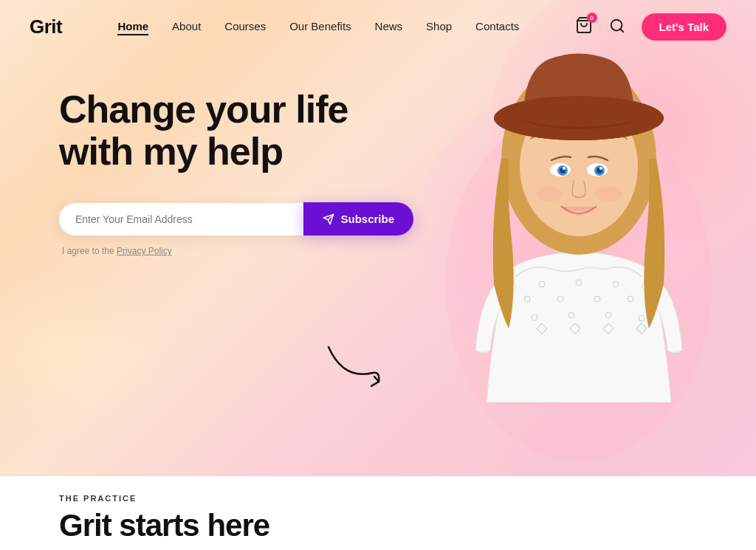 This screenshot has width=756, height=550. I want to click on navbar: Grit Home About Courses Our Benefits New…, so click(378, 27).